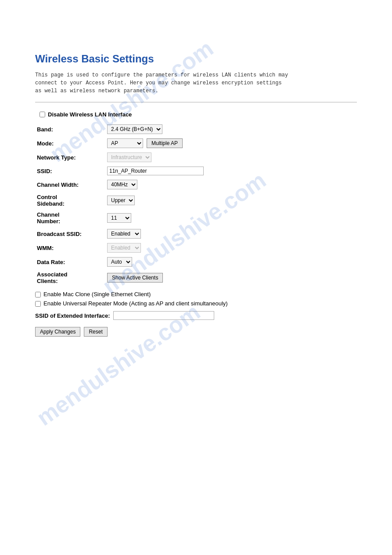 This screenshot has width=392, height=555. Describe the element at coordinates (196, 143) in the screenshot. I see `mode-row: Mode: APClientWDSAP+WDS Multiple AP` at that location.